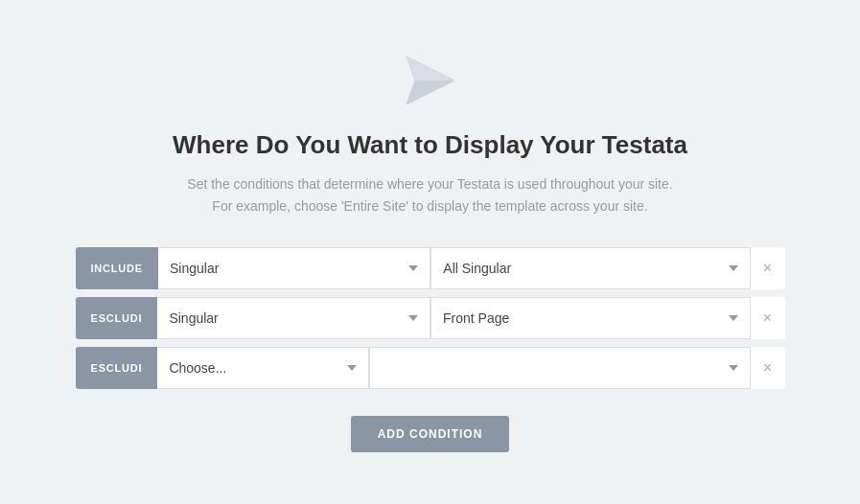 This screenshot has width=860, height=504. Describe the element at coordinates (430, 80) in the screenshot. I see `send-icon` at that location.